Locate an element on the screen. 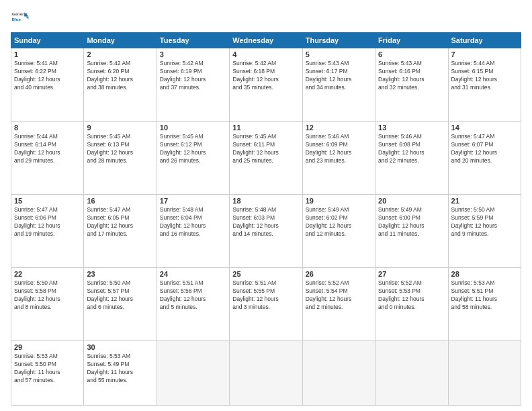 This screenshot has height=411, width=532. table-row: 29Sunrise: 5:53 AM Sunset: 5:50 PM Dayli… is located at coordinates (48, 373).